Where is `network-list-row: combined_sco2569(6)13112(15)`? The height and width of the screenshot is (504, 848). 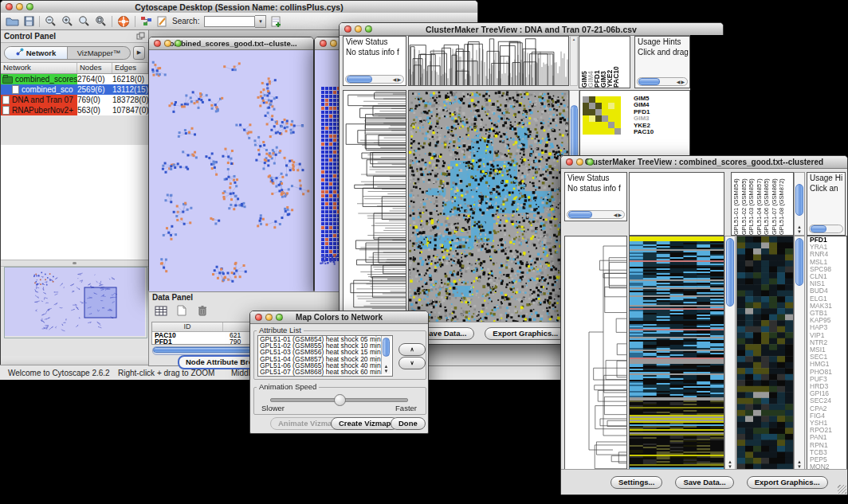
network-list-row: combined_sco2569(6)13112(15) is located at coordinates (75, 89).